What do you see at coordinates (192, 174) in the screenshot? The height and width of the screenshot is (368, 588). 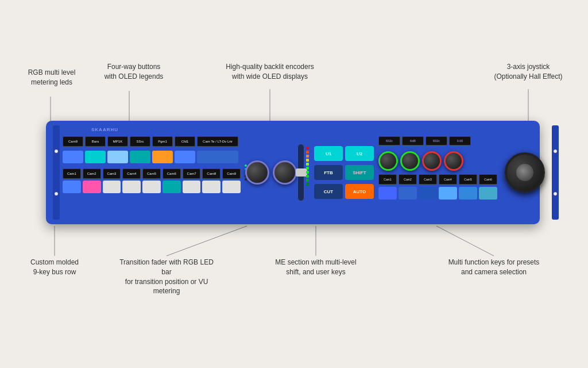 I see `cam-label-7: Cam7` at bounding box center [192, 174].